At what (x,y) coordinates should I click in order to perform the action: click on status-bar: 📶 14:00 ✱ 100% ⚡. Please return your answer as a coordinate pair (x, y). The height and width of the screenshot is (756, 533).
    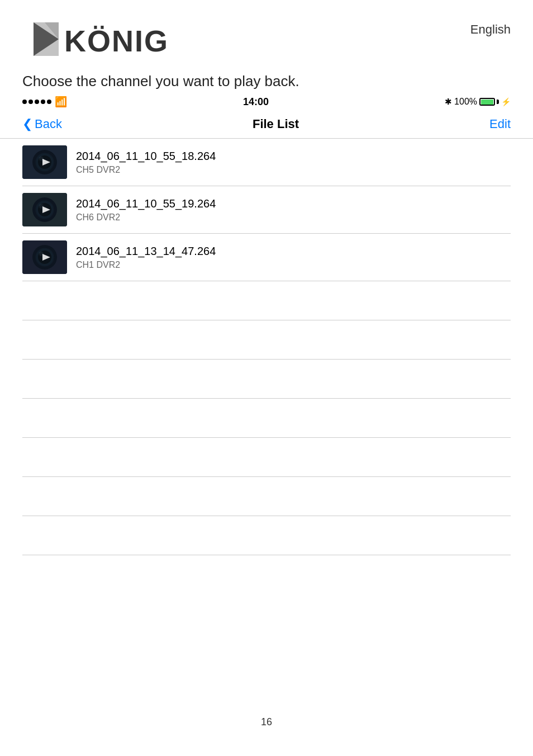
    Looking at the image, I should click on (266, 102).